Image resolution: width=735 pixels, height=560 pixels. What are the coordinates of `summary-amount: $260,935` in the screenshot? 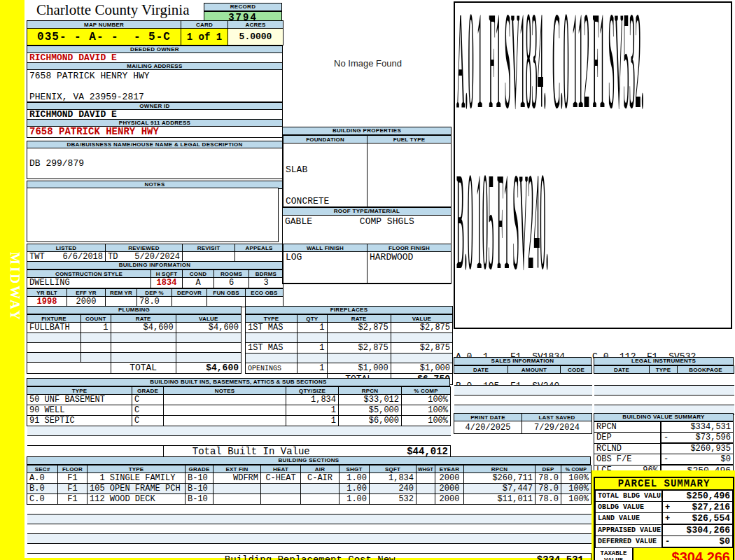 It's located at (701, 449).